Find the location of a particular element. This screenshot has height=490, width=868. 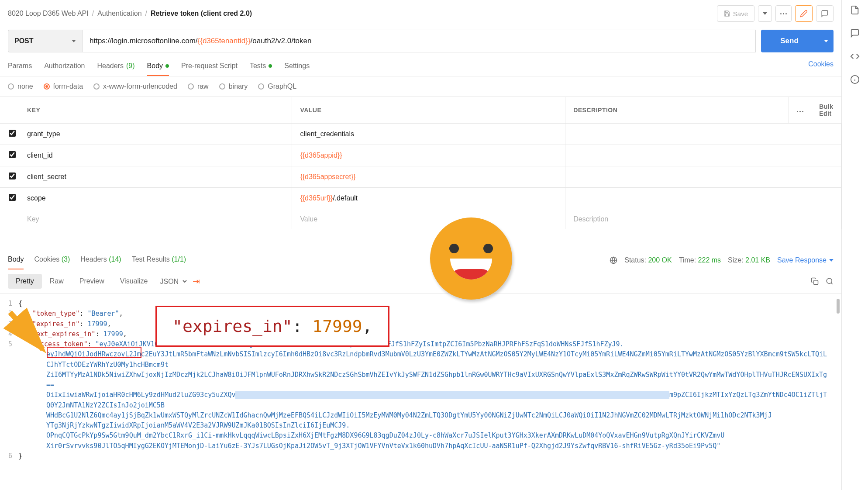

tab-headers: Headers (9) is located at coordinates (116, 67).